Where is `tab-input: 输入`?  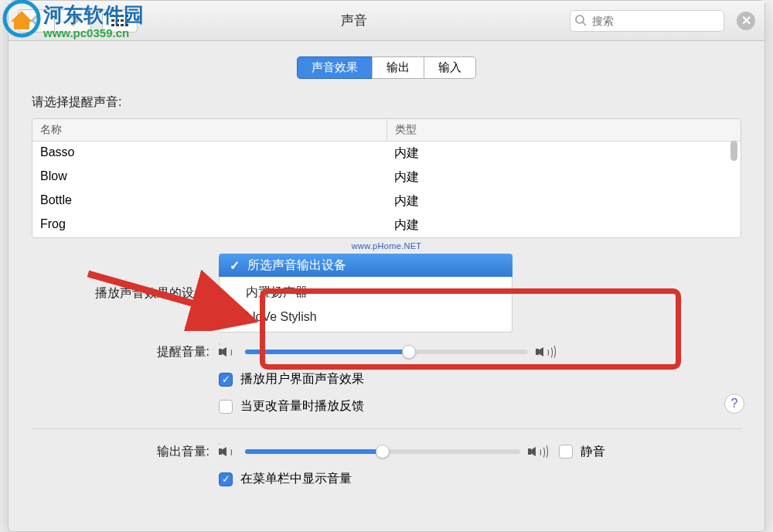 tab-input: 输入 is located at coordinates (450, 68).